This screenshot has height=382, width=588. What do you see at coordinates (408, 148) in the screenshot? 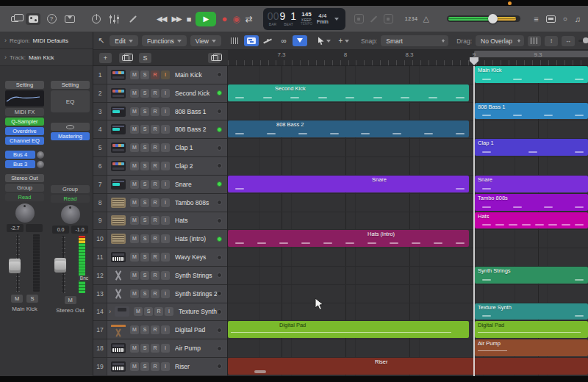
I see `track-lane: Clap 1` at bounding box center [408, 148].